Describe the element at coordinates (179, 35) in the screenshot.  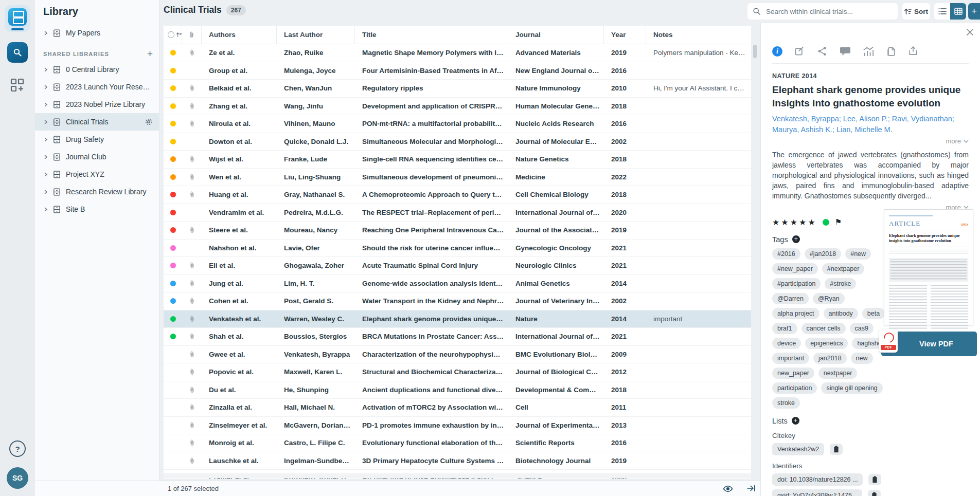
I see `sort-order-icon` at that location.